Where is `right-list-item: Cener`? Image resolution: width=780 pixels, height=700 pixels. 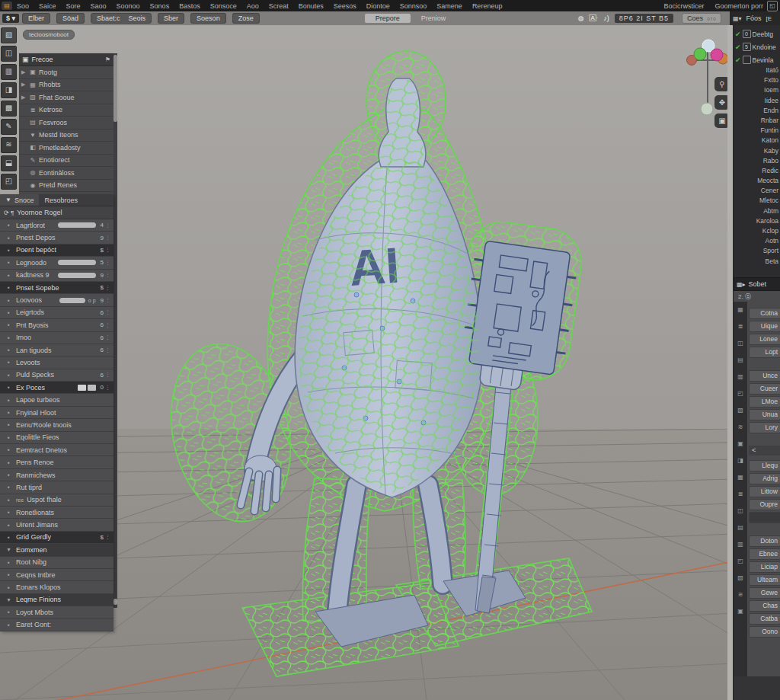 right-list-item: Cener is located at coordinates (757, 192).